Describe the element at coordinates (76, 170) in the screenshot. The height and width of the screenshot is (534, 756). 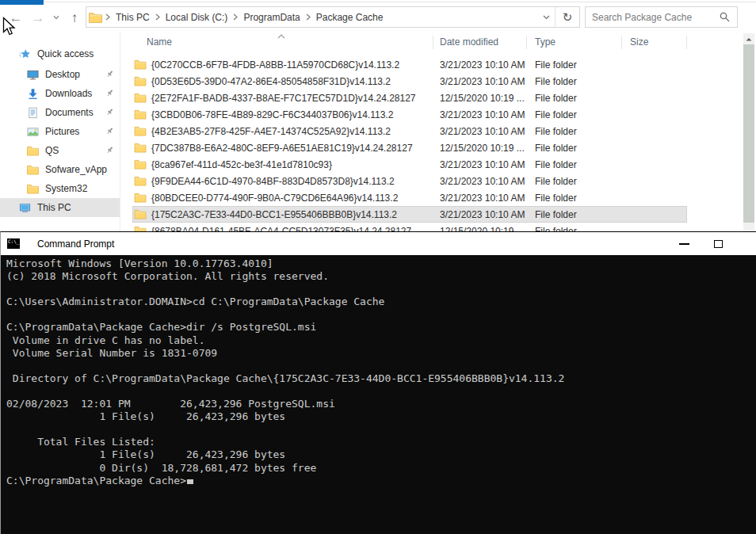
I see `sidebar-item-label: Sofware_vApp` at that location.